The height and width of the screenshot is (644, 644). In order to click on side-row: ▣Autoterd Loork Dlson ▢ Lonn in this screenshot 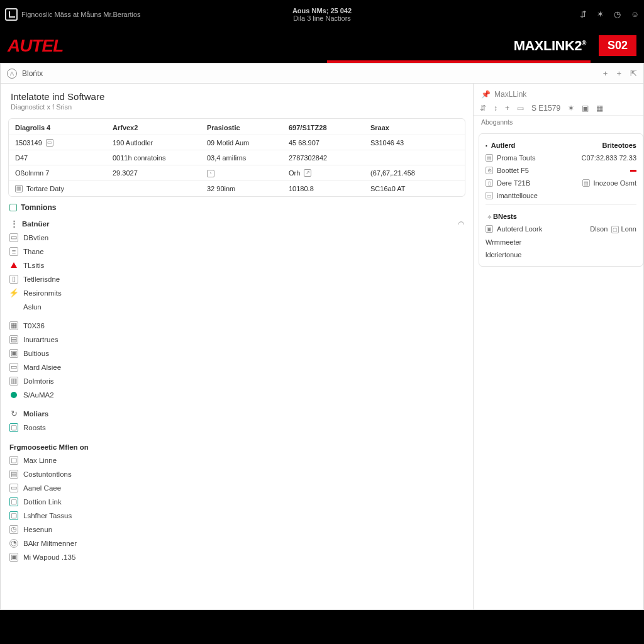, I will do `click(561, 230)`.